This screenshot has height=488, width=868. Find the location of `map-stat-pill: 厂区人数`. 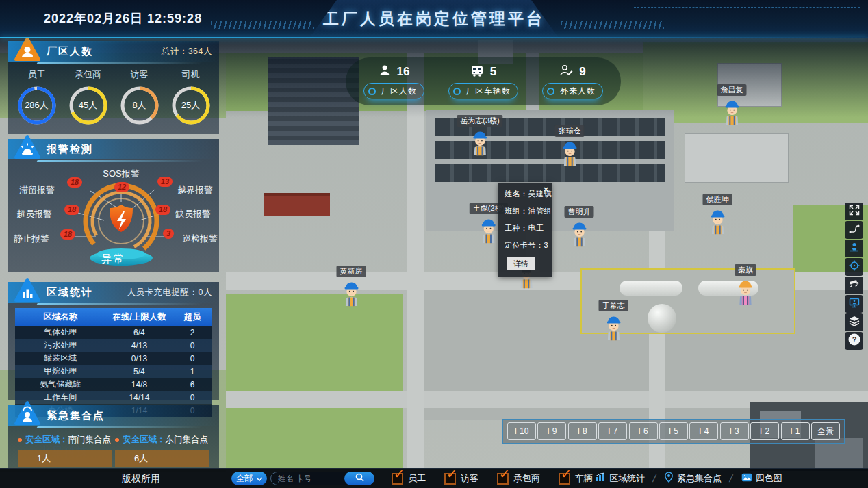

map-stat-pill: 厂区人数 is located at coordinates (394, 91).